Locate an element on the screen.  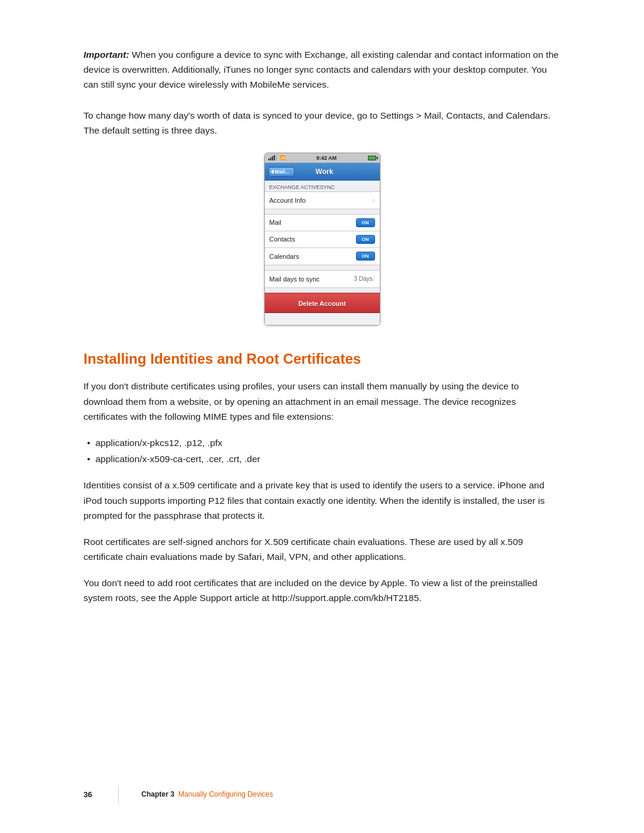
signal-bars is located at coordinates (273, 157).